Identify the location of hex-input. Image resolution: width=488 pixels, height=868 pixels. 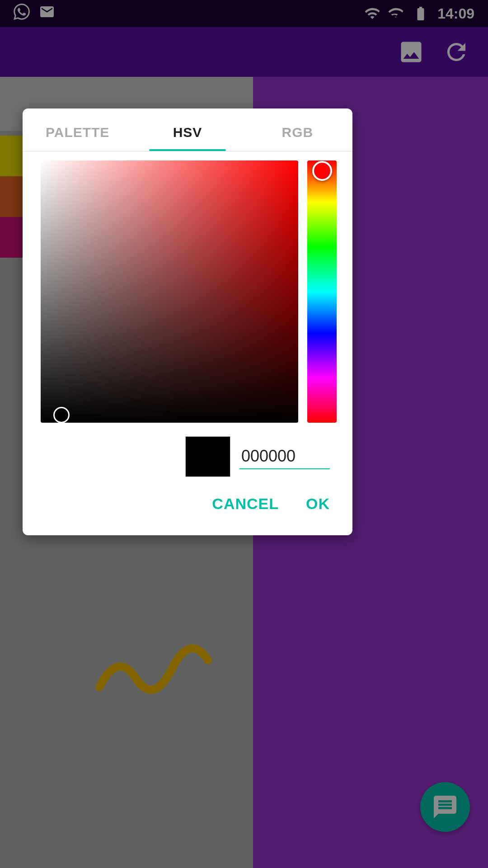
(285, 457).